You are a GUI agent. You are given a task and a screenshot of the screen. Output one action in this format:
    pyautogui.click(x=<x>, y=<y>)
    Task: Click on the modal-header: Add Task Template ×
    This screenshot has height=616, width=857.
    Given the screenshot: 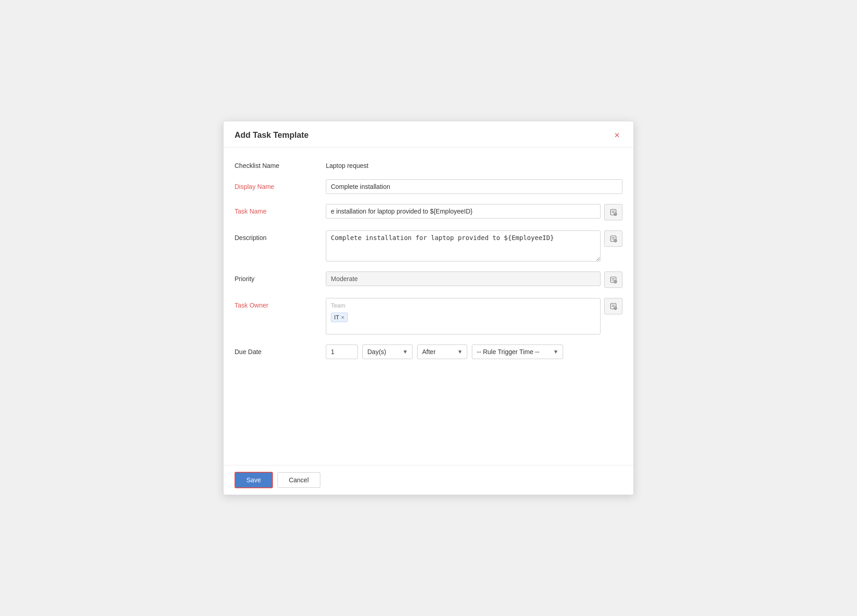 What is the action you would take?
    pyautogui.click(x=428, y=134)
    